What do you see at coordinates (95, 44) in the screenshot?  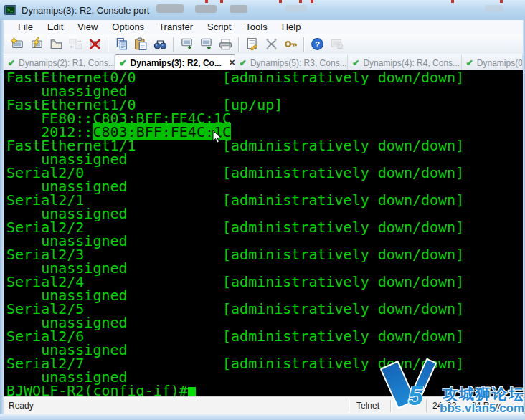 I see `disconnect-icon` at bounding box center [95, 44].